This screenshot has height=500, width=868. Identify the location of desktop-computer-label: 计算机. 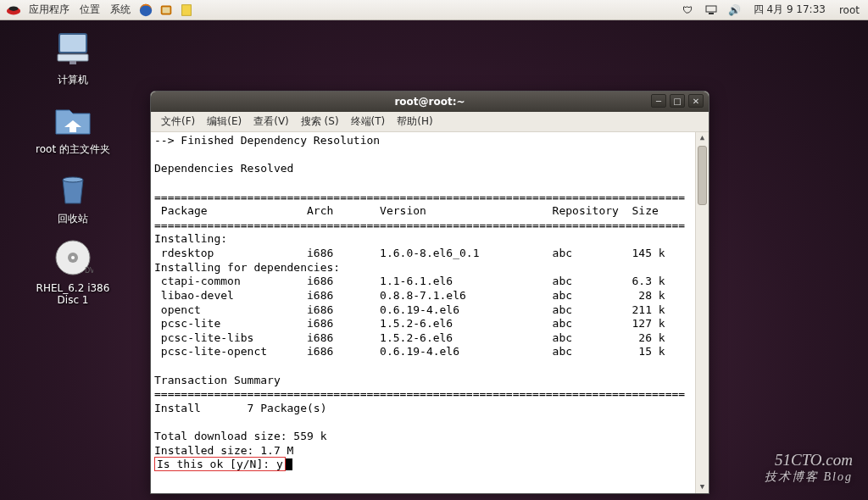
(73, 80).